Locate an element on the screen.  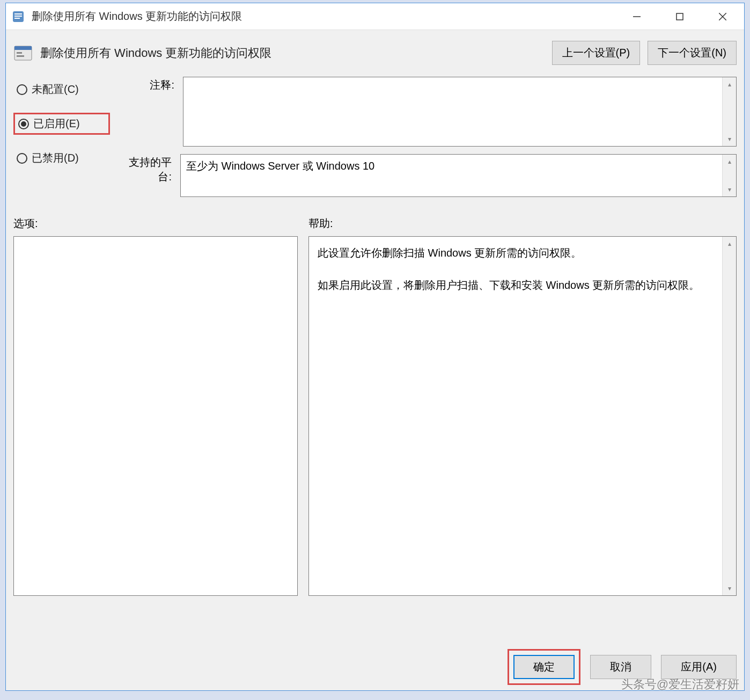
cancel-button: 取消 is located at coordinates (621, 667).